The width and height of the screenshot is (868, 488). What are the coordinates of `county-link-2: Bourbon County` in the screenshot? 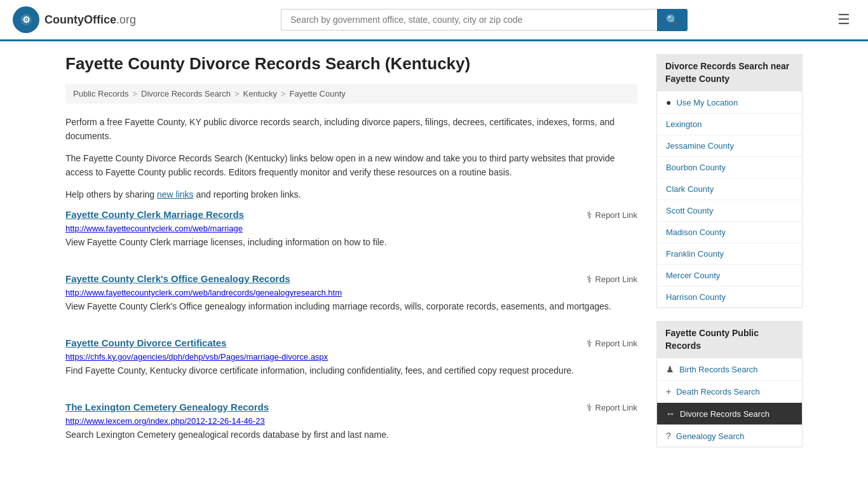 It's located at (696, 168).